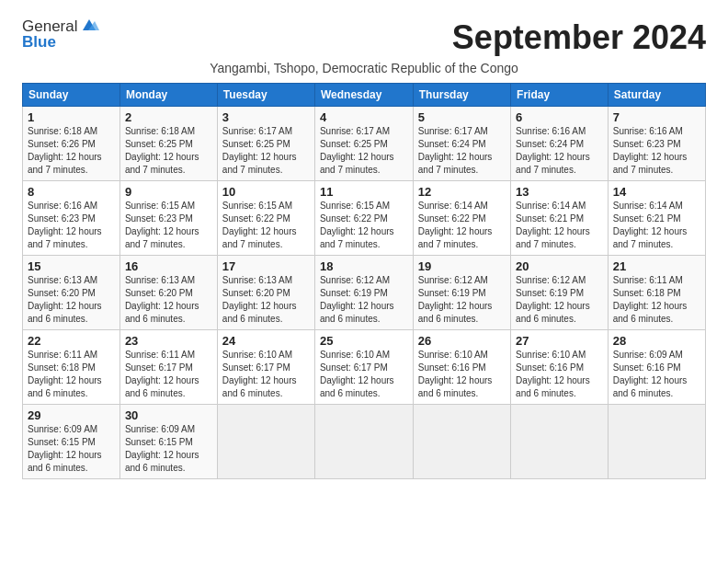 This screenshot has height=563, width=728. I want to click on day-number: 16, so click(169, 267).